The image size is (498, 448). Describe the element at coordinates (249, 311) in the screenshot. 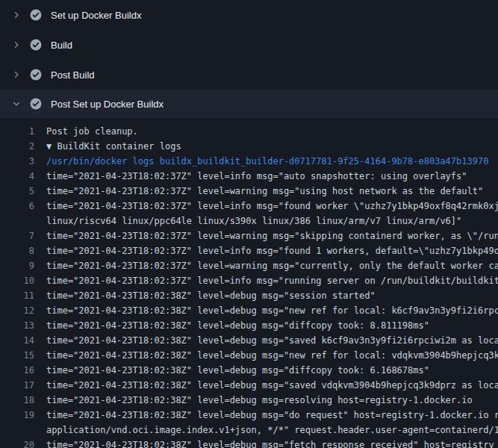

I see `log-line: 12time="2021-04-23T18:02:38Z" level=debu…` at that location.